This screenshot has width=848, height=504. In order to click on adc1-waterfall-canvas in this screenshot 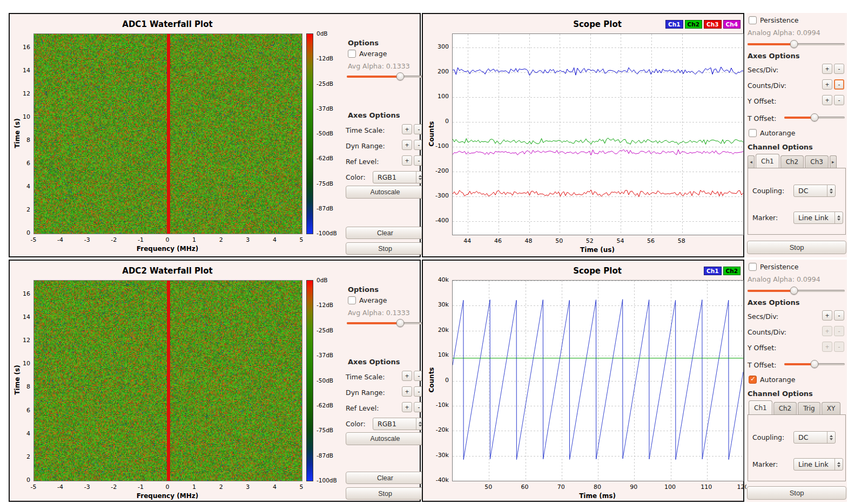, I will do `click(168, 134)`.